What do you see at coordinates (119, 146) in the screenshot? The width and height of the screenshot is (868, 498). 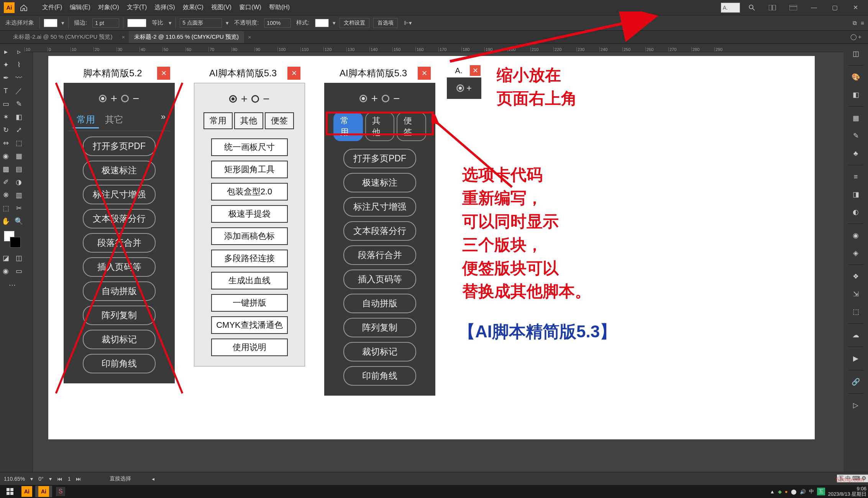 I see `script-button: 打开多页PDF` at bounding box center [119, 146].